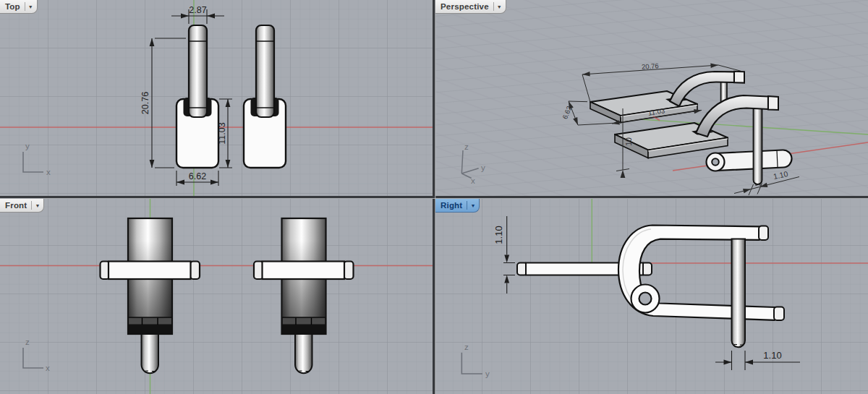 The height and width of the screenshot is (394, 868). What do you see at coordinates (629, 142) in the screenshot?
I see `svg-text: 10` at bounding box center [629, 142].